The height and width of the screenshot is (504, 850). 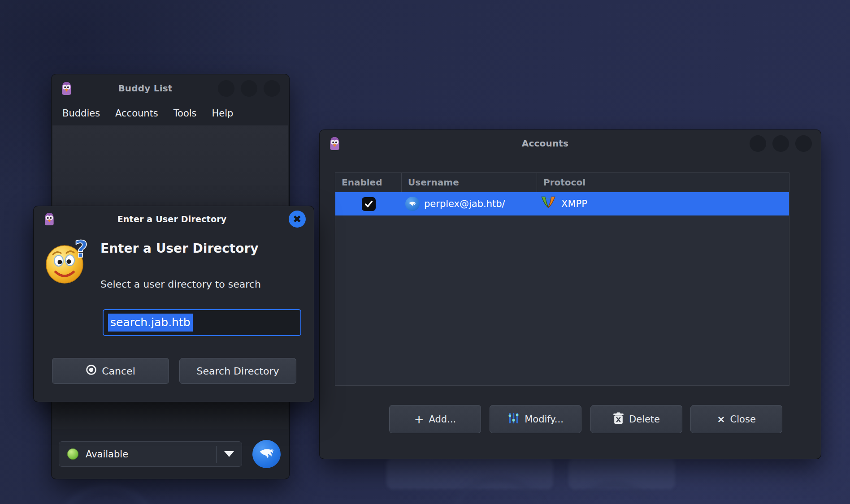 I want to click on status-selector-value: Available, so click(x=151, y=454).